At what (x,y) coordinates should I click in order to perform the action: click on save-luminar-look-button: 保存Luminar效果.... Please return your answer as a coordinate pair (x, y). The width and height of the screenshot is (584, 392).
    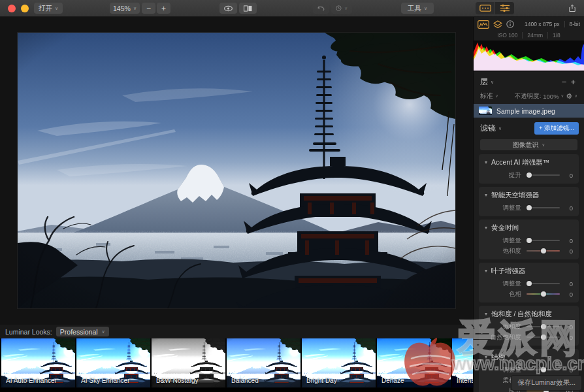
    Looking at the image, I should click on (546, 383).